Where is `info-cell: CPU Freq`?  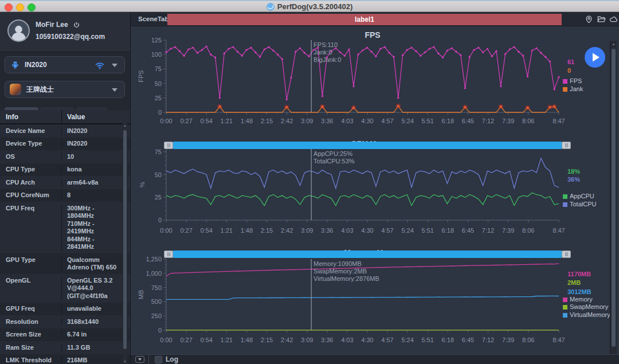
info-cell: CPU Freq is located at coordinates (31, 228).